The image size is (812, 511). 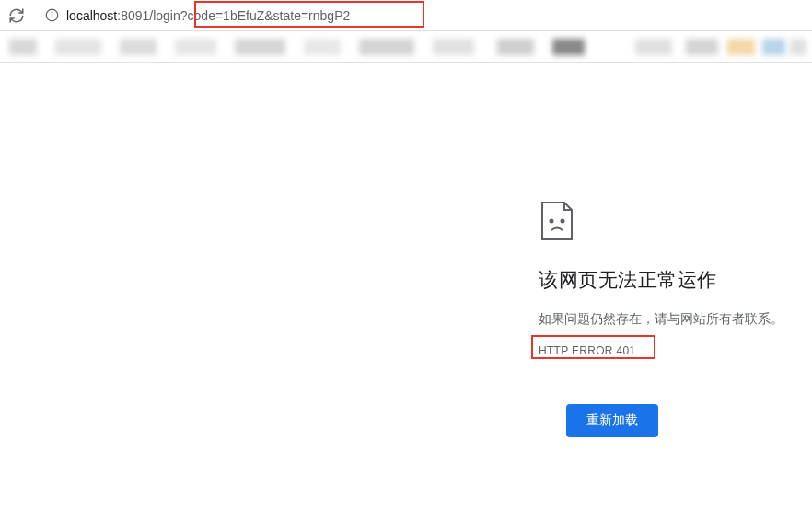 I want to click on error-message: 如果问题仍然存在，请与网站所有者联系。, so click(x=667, y=319).